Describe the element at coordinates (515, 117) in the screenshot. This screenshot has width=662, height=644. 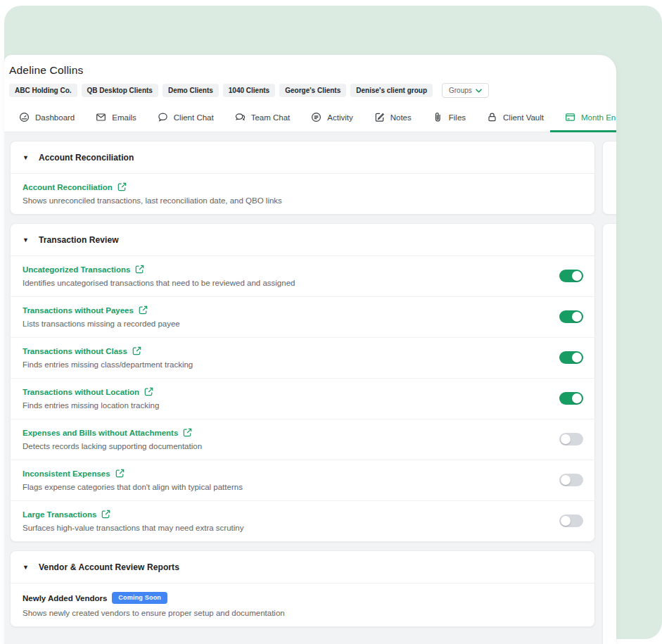
I see `tab-client-vault: Client Vault` at that location.